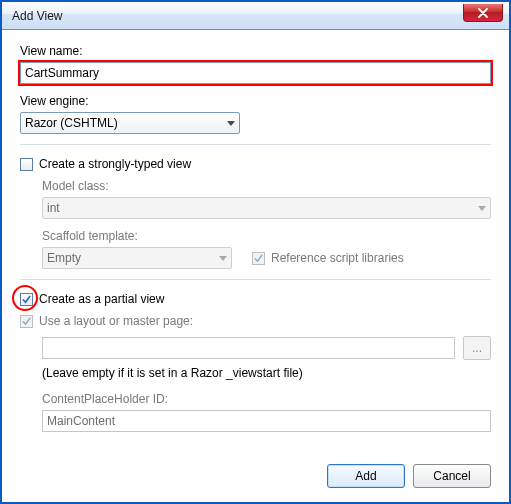 This screenshot has width=511, height=504. What do you see at coordinates (266, 373) in the screenshot?
I see `layout-hint: (Leave empty if it is set in a Razor _vi…` at bounding box center [266, 373].